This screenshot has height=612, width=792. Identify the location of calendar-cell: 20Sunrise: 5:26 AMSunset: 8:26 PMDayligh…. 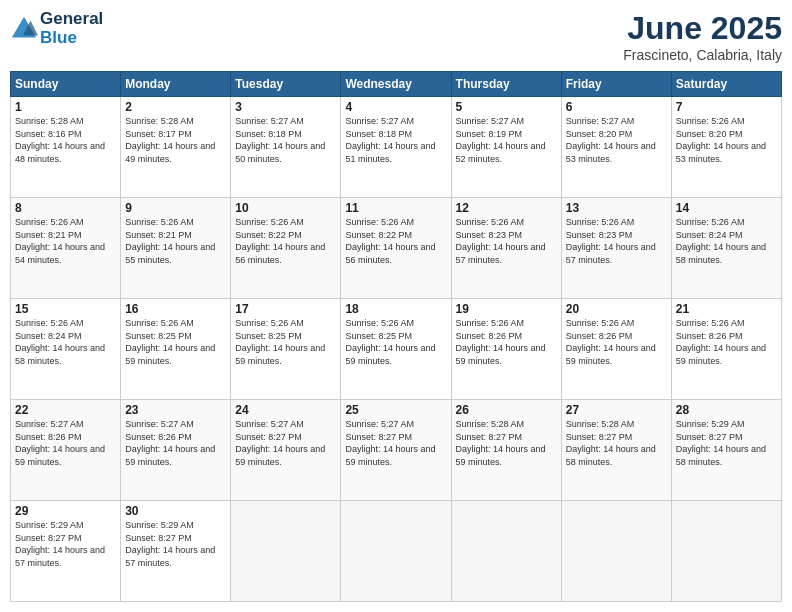
(616, 350).